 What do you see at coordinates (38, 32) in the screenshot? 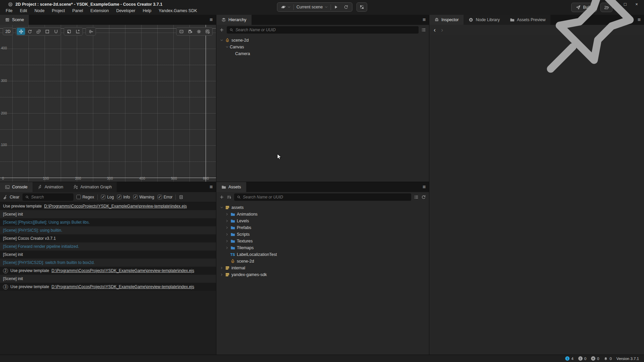
I see `scale-tool-button` at bounding box center [38, 32].